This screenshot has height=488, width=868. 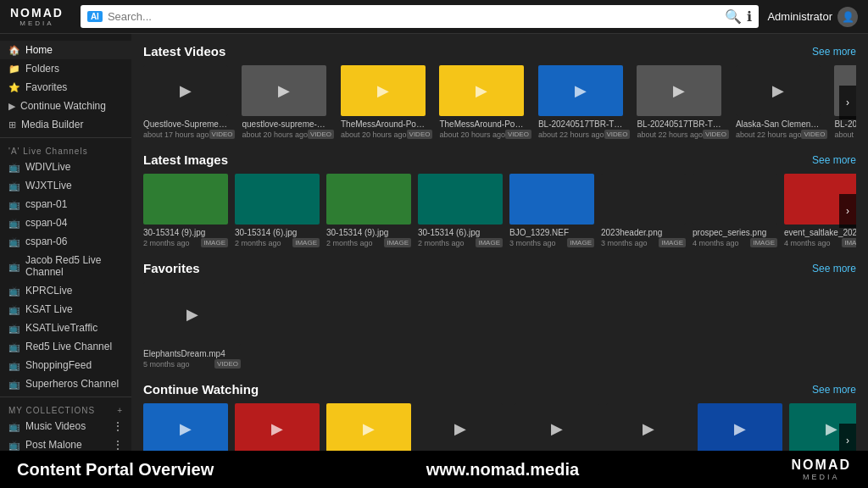 I want to click on sidebar-item-folders: 📁 Folders, so click(x=66, y=69).